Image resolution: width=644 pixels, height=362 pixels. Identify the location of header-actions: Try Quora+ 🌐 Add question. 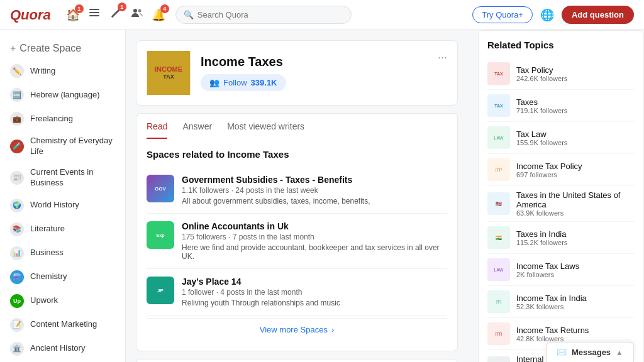
(553, 15).